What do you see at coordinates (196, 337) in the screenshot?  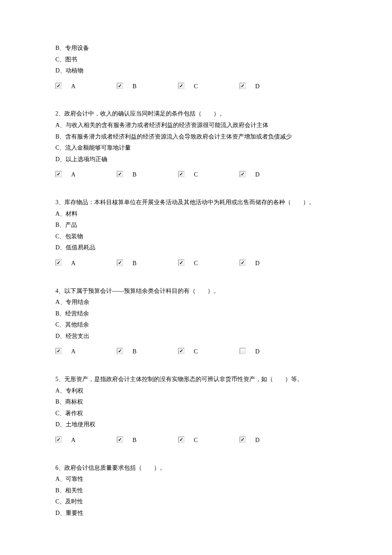 I see `option-line: D、经营支出` at bounding box center [196, 337].